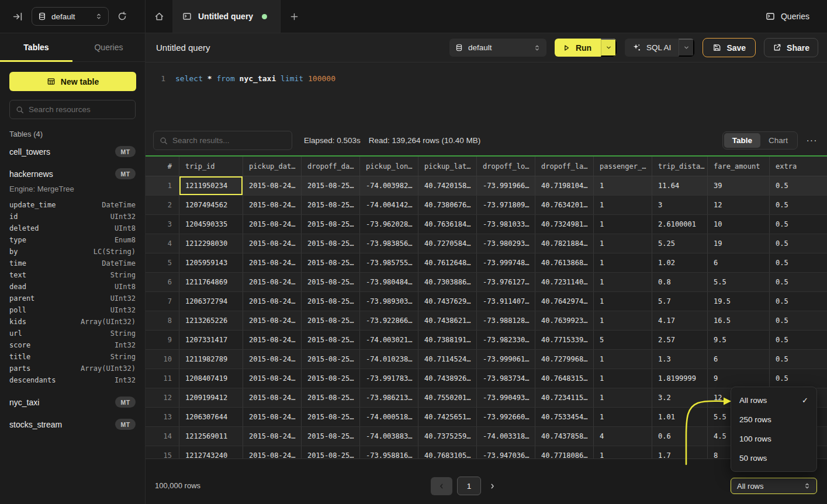 The image size is (827, 504). I want to click on table-cell: 4, so click(623, 436).